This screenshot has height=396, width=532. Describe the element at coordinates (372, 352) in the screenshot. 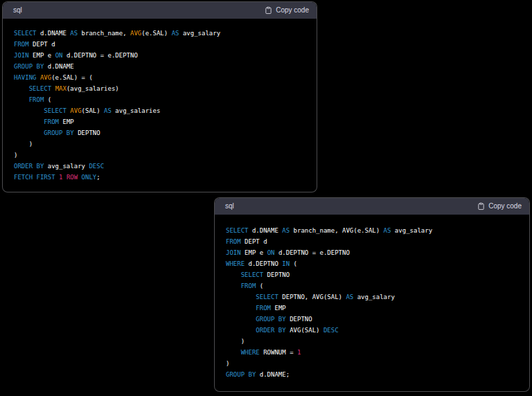

I see `code-line: WHERE ROWNUM = 1` at that location.